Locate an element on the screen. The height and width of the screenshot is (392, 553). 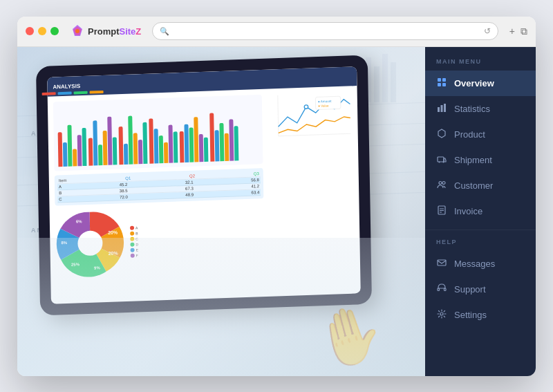
help-label: HELP is located at coordinates (480, 245).